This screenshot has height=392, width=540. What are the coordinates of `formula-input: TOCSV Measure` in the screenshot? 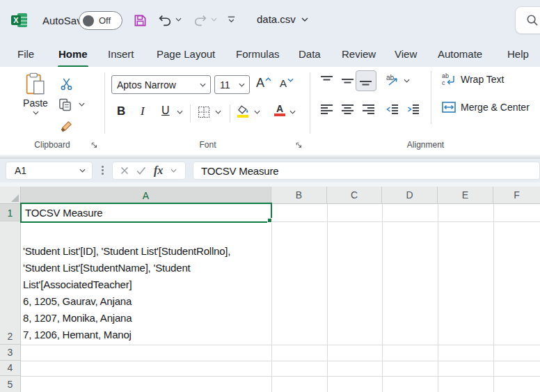 It's located at (366, 171).